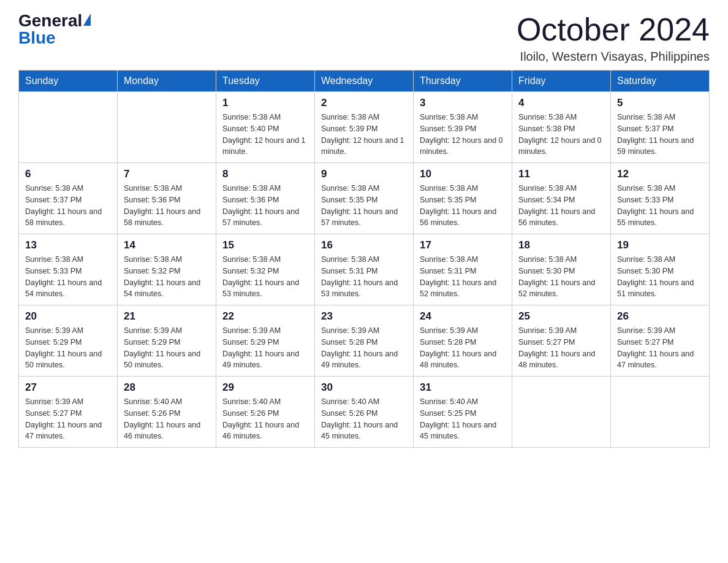  I want to click on logo-triangle-icon, so click(87, 20).